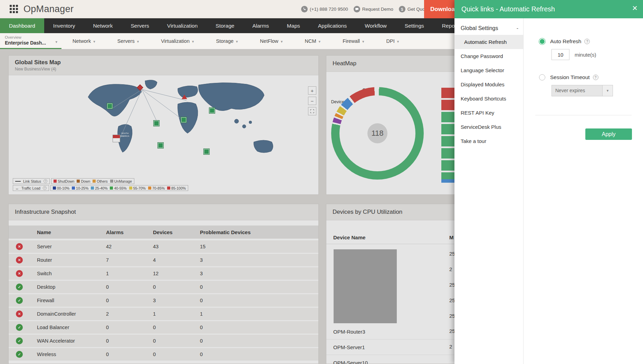  Describe the element at coordinates (128, 41) in the screenshot. I see `tab-servers: Servers▾` at that location.